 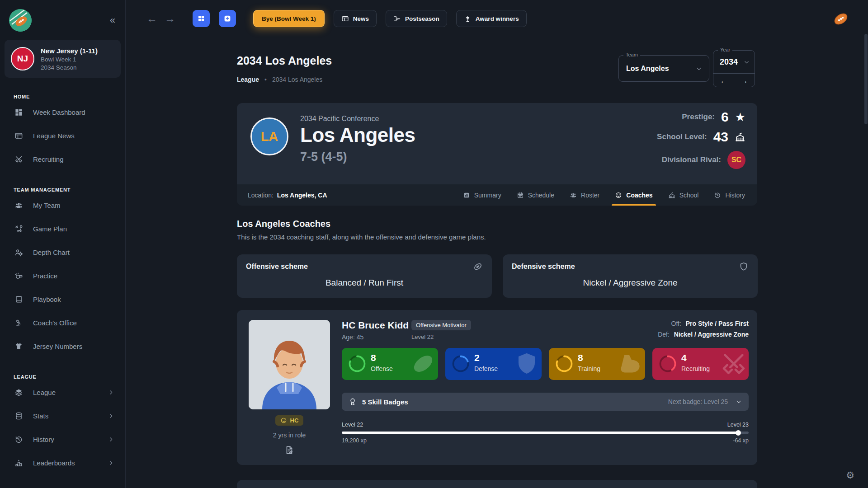 I want to click on forward-arrow-icon: →, so click(x=170, y=19).